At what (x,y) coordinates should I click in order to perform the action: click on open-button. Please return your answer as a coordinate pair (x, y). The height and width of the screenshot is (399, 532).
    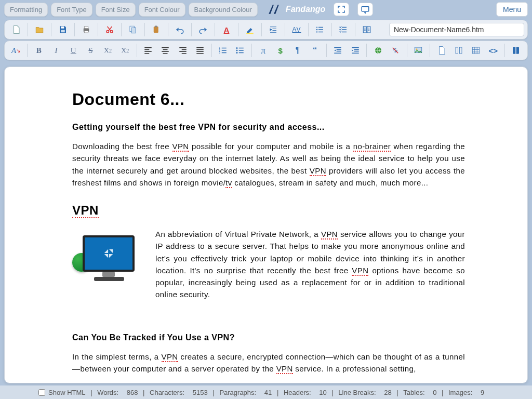
    Looking at the image, I should click on (39, 30).